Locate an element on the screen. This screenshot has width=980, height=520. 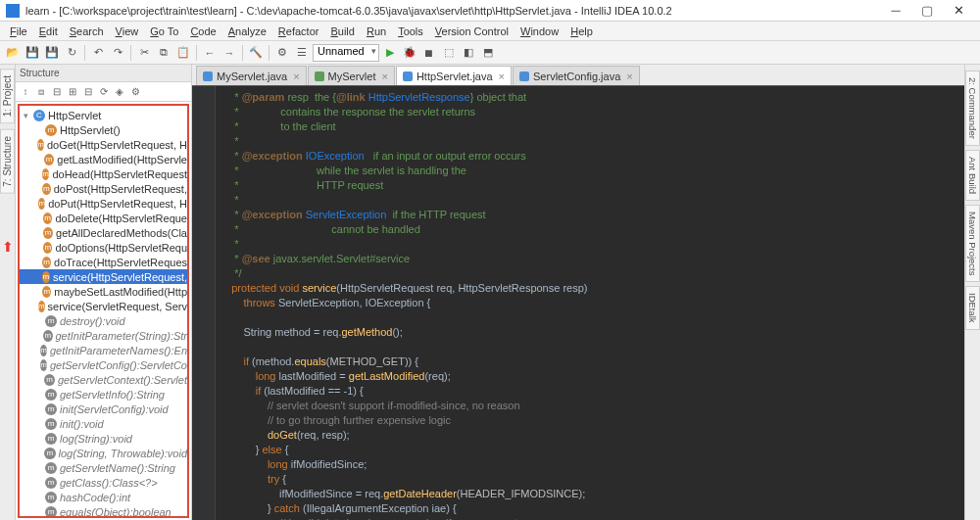
save-icon: 💾 is located at coordinates (32, 53).